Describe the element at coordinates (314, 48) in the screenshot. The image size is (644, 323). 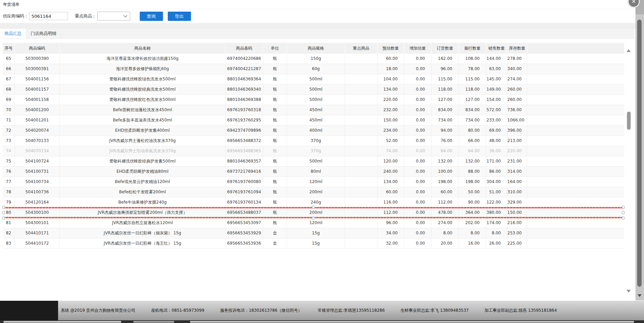
I see `table-header-row: 序号商品编码商品名称商品条码单位商品规格重点商品预估数量增加估量订货数量履行数量…` at that location.